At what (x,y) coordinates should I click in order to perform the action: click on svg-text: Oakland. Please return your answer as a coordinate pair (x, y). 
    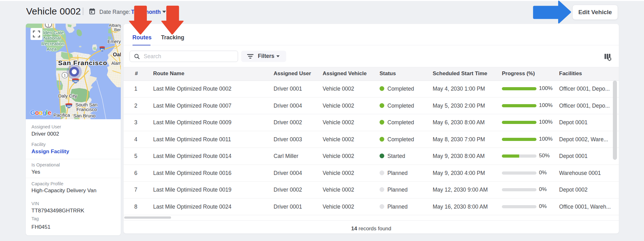
    Looking at the image, I should click on (117, 54).